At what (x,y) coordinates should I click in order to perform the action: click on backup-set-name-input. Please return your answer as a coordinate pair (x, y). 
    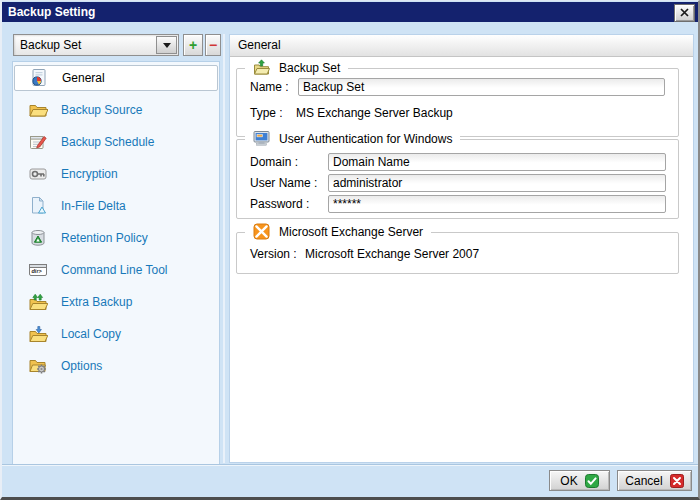
    Looking at the image, I should click on (482, 87).